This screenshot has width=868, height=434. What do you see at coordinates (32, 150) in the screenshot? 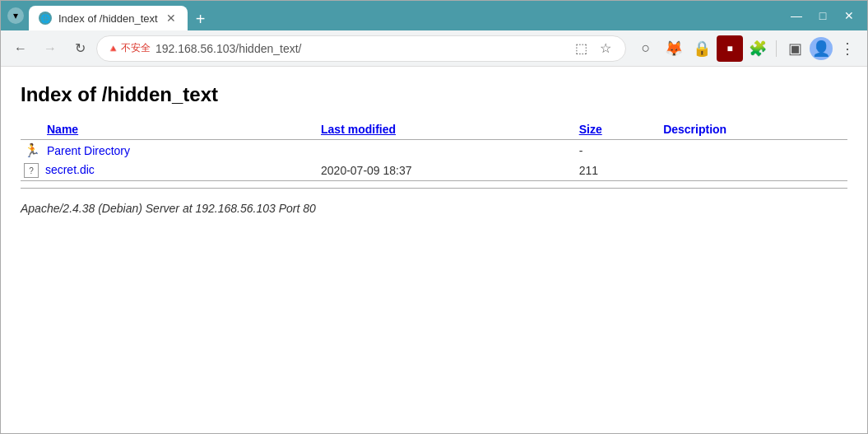
I see `parent-dir-icon: 🏃` at bounding box center [32, 150].